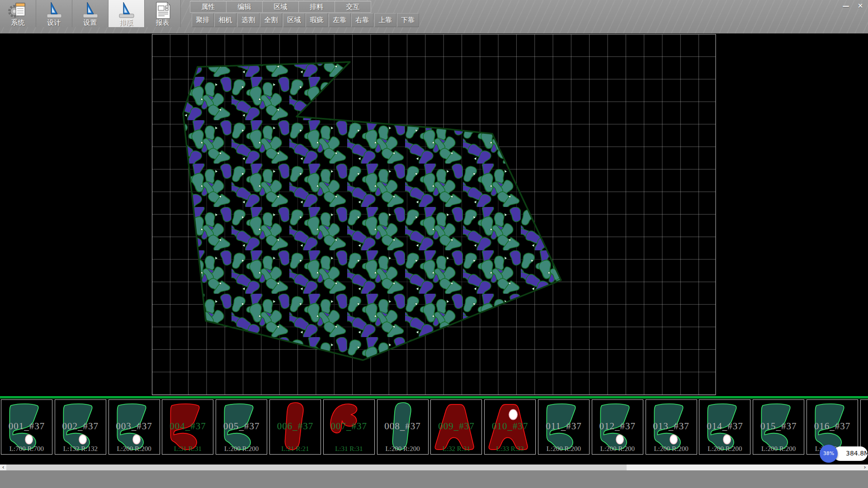 The height and width of the screenshot is (488, 868). What do you see at coordinates (618, 427) in the screenshot?
I see `thumb-label: 012_#37` at bounding box center [618, 427].